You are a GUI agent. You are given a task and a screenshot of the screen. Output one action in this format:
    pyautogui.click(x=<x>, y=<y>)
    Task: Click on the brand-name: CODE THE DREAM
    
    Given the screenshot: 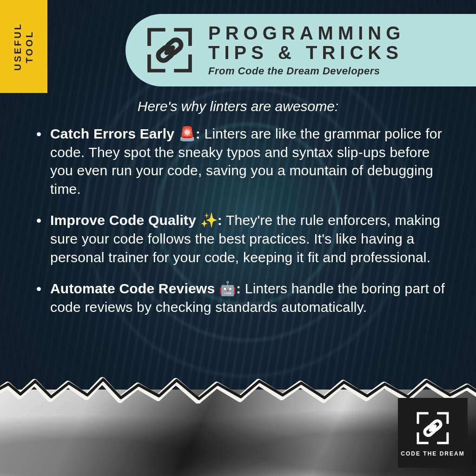 What is the action you would take?
    pyautogui.click(x=432, y=454)
    